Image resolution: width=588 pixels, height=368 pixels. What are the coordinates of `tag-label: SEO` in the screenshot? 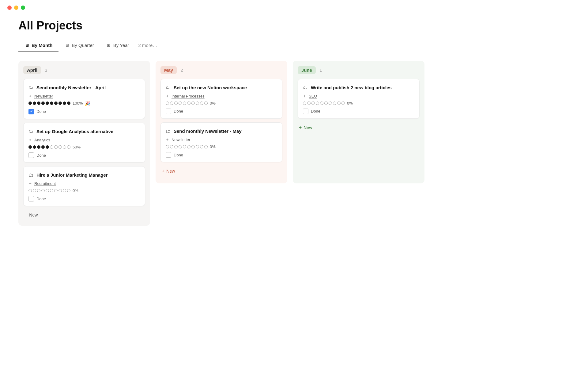 It's located at (313, 96).